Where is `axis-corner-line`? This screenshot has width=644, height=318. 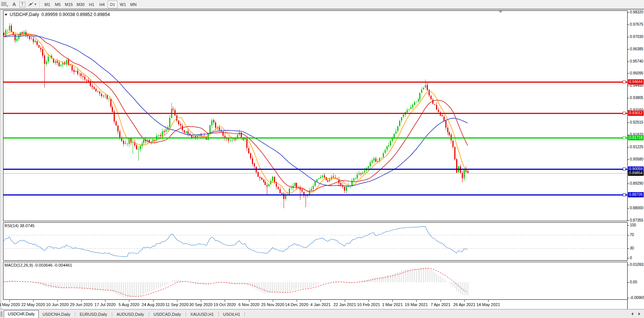 axis-corner-line is located at coordinates (628, 305).